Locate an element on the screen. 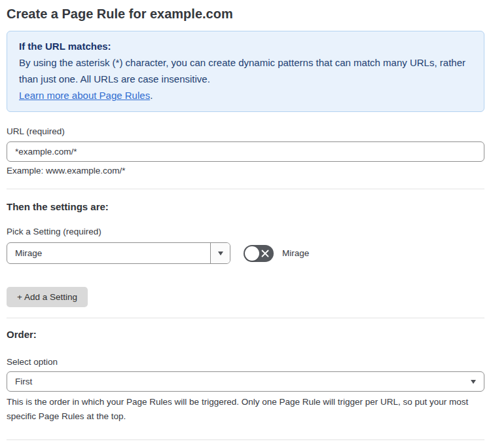  info-box-link-line: Learn more about Page Rules. is located at coordinates (245, 96).